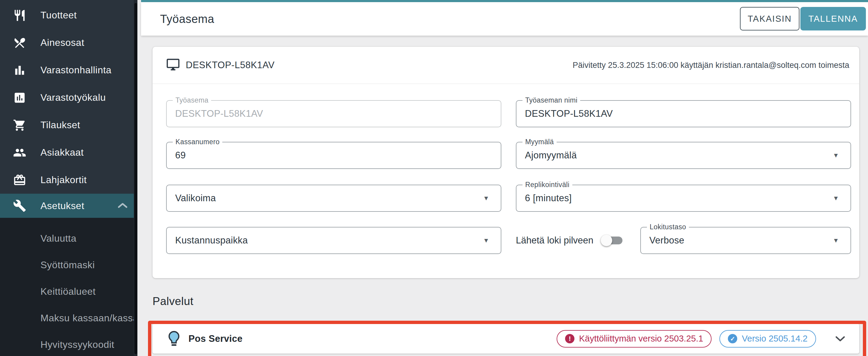 Image resolution: width=868 pixels, height=356 pixels. I want to click on field-label: Lokitustaso, so click(668, 227).